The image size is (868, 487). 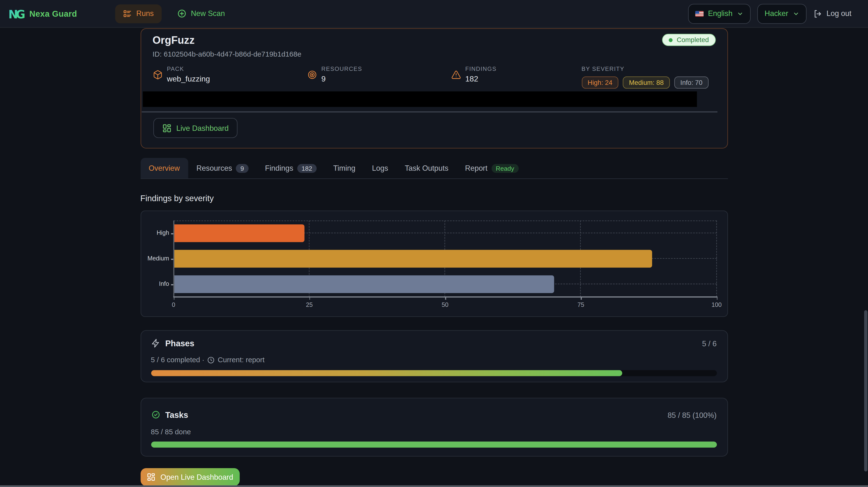 I want to click on x-axis, so click(x=445, y=297).